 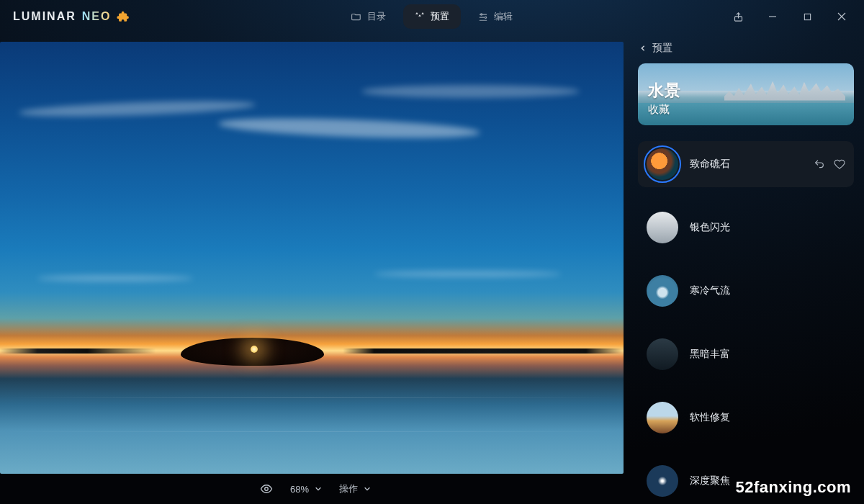 I want to click on preset-item: 深度聚焦, so click(x=746, y=481).